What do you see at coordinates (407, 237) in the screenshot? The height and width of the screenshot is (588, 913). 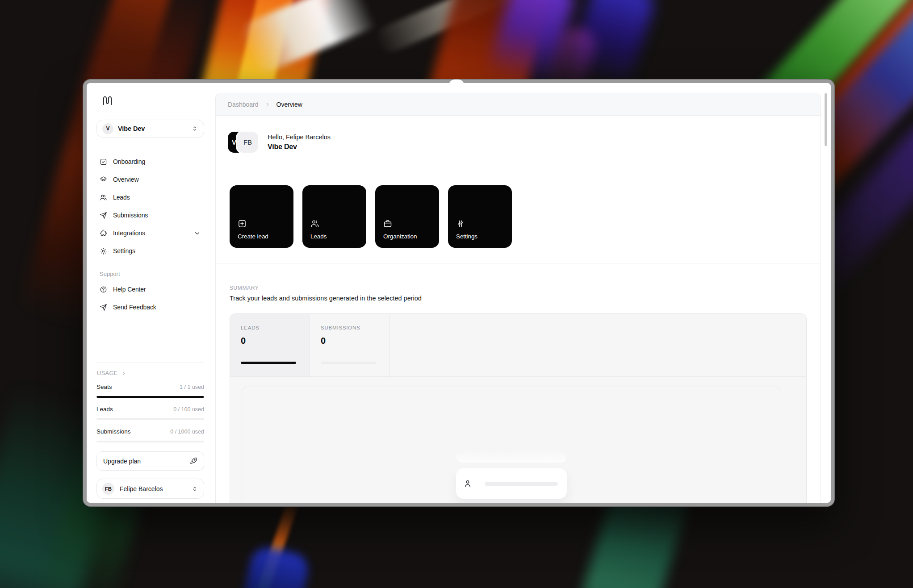 I see `action-card-label: Organization` at bounding box center [407, 237].